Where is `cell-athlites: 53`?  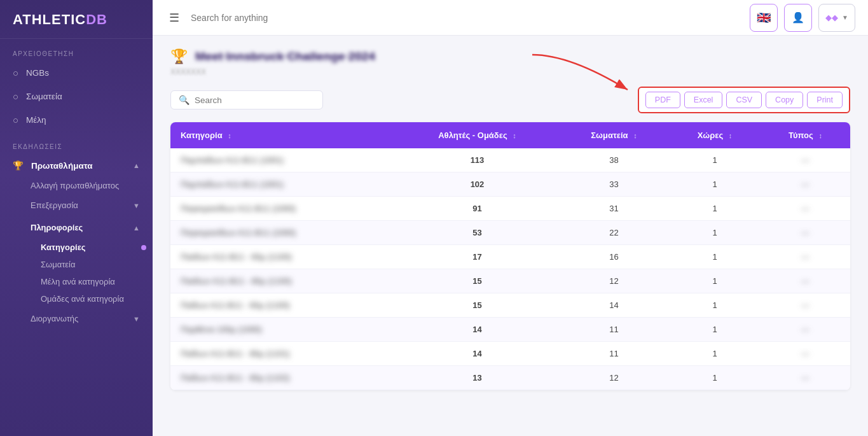
cell-athlites: 53 is located at coordinates (477, 233).